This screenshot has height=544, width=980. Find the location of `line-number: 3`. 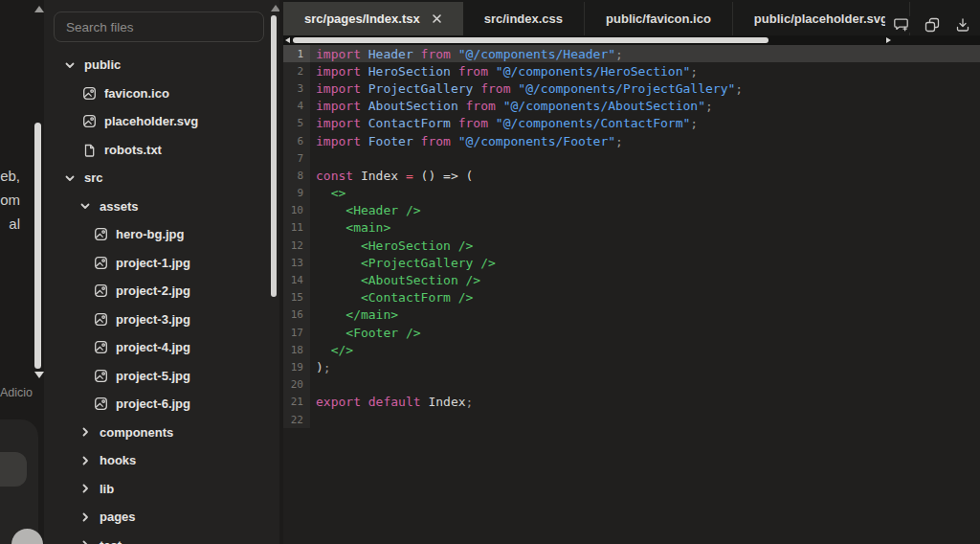

line-number: 3 is located at coordinates (297, 88).